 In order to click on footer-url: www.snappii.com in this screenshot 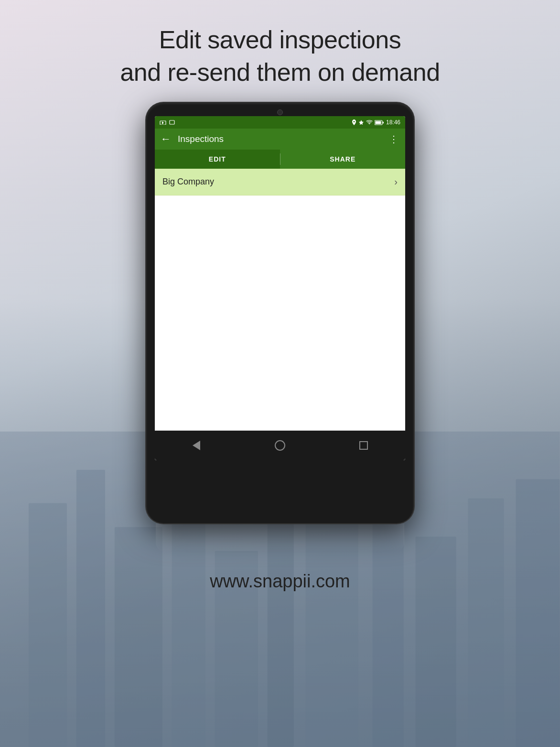, I will do `click(280, 581)`.